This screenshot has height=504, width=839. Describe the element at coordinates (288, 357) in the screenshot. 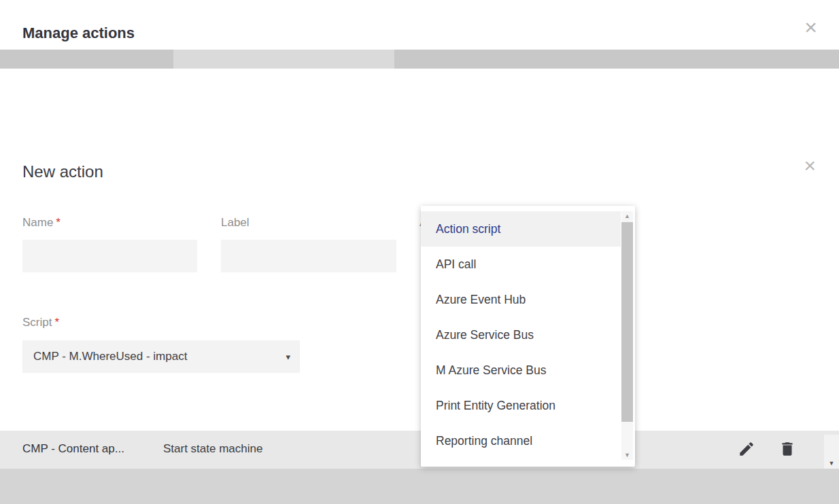

I see `chevron-down-icon: ▾` at that location.